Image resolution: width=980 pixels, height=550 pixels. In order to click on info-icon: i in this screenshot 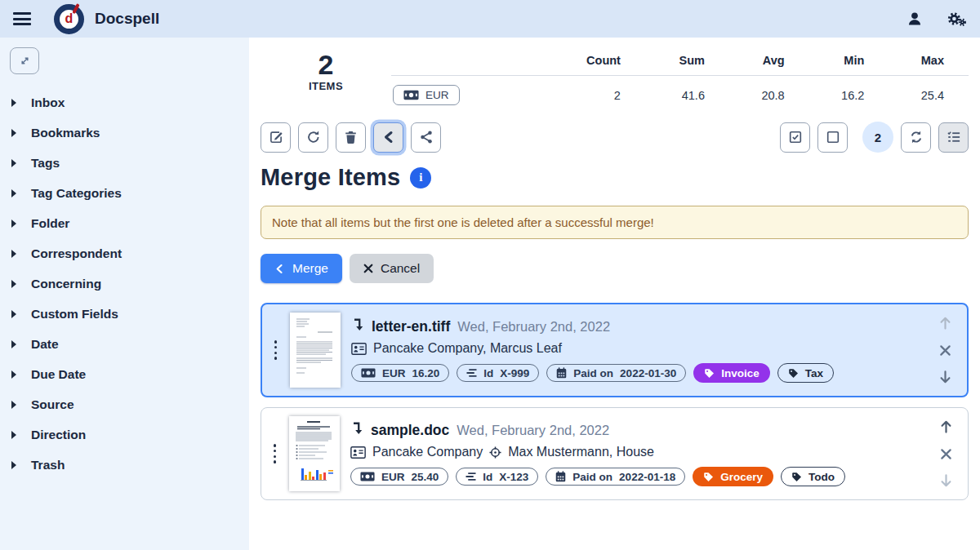, I will do `click(421, 178)`.